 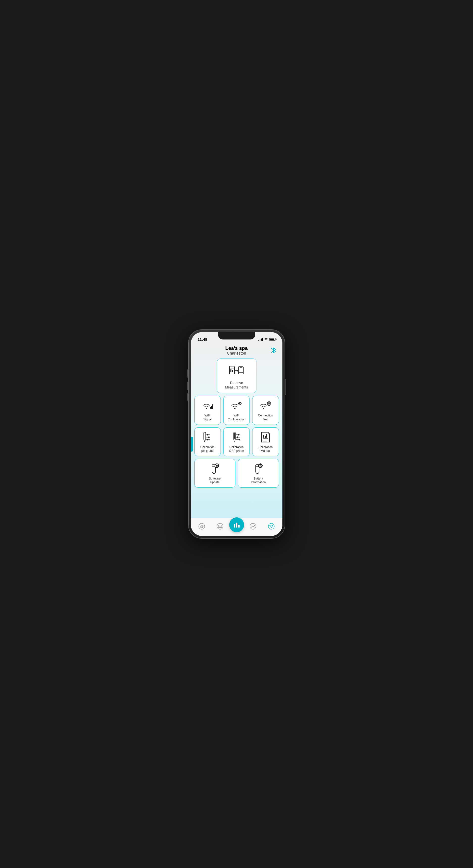 What do you see at coordinates (237, 474) in the screenshot?
I see `row3-grid: Software Update` at bounding box center [237, 474].